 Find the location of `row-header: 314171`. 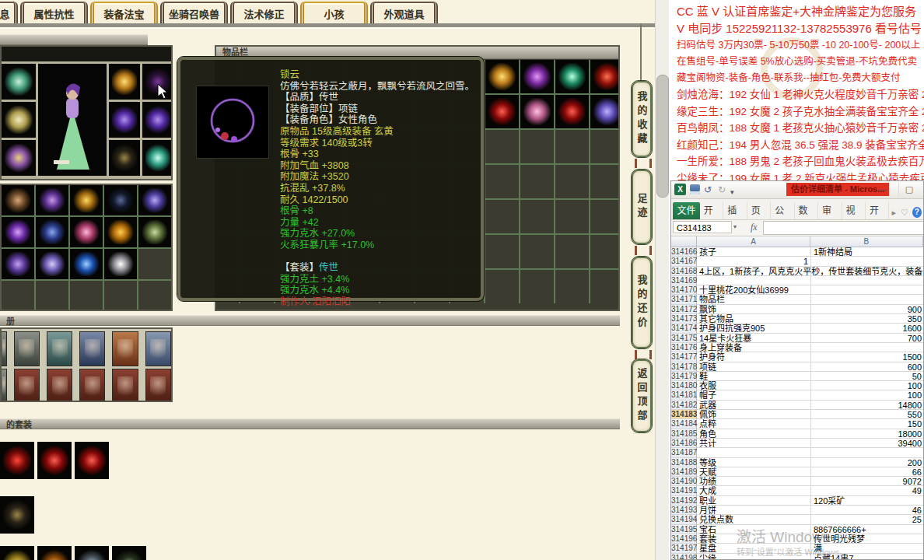

row-header: 314171 is located at coordinates (684, 299).